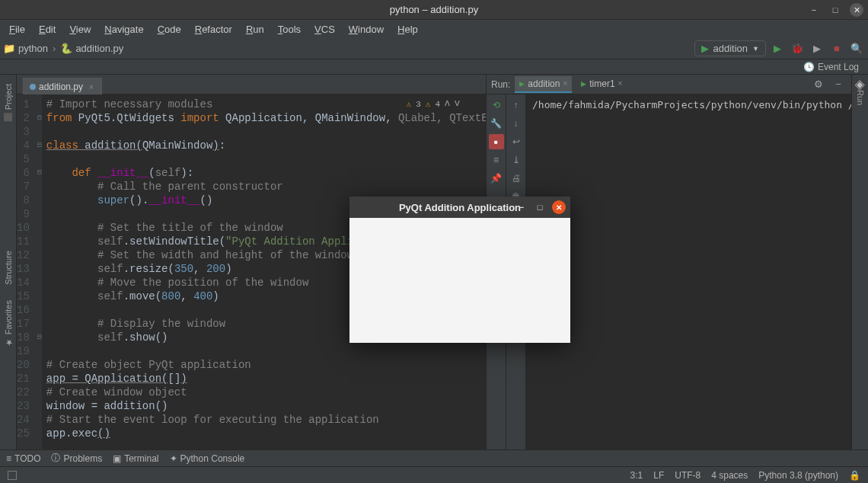 The image size is (868, 483). I want to click on maximize-button: □, so click(835, 10).